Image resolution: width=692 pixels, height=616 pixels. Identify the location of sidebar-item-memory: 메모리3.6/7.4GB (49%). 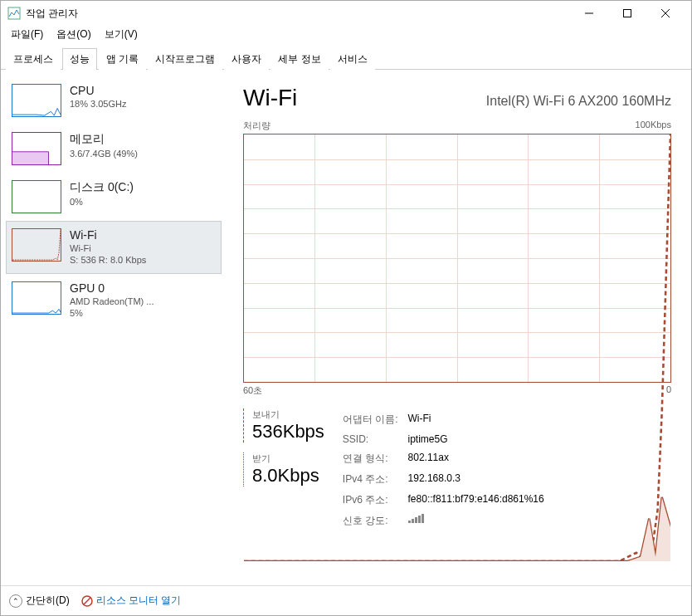
(114, 149).